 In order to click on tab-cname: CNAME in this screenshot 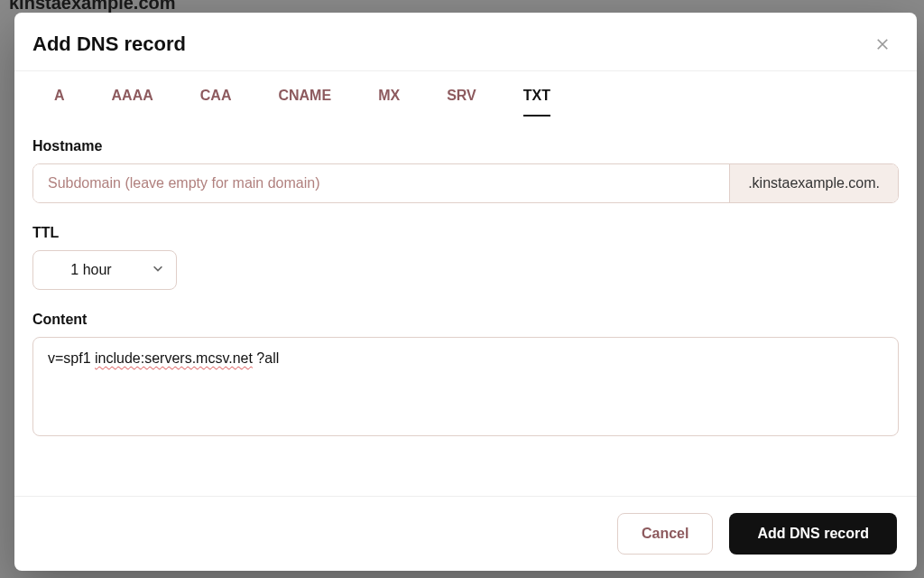, I will do `click(305, 102)`.